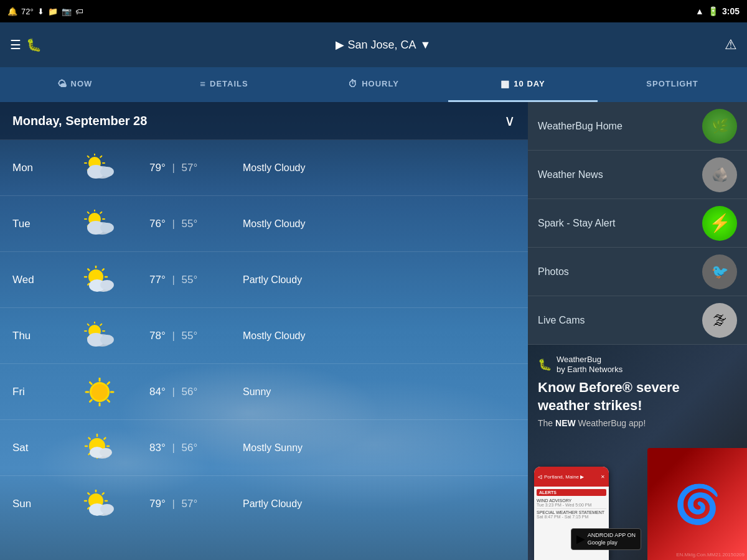  What do you see at coordinates (40, 392) in the screenshot?
I see `day-name: Fri` at bounding box center [40, 392].